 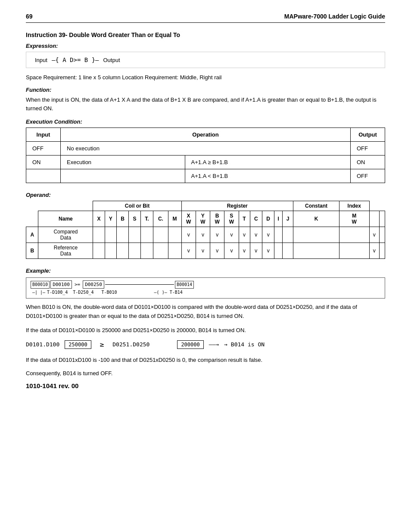 I want to click on b-index, so click(x=383, y=251).